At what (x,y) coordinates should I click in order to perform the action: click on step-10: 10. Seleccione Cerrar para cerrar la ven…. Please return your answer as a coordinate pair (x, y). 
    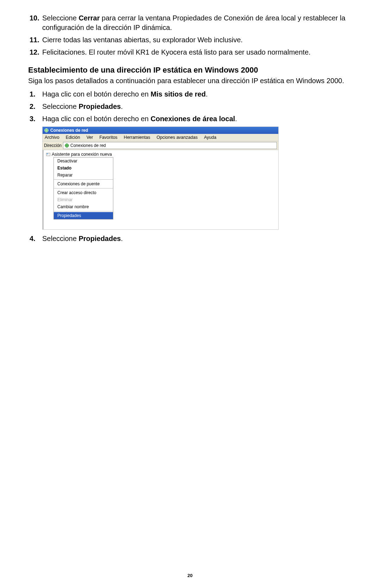
    Looking at the image, I should click on (190, 23).